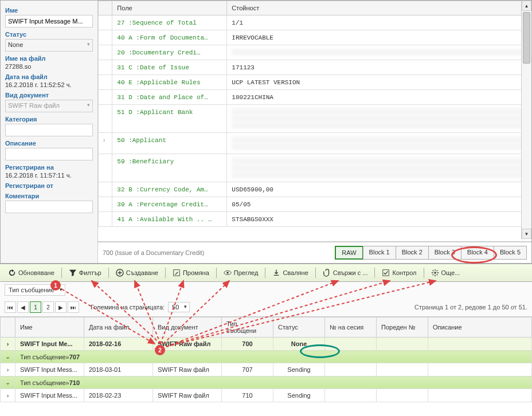 The image size is (532, 416). What do you see at coordinates (49, 21) in the screenshot?
I see `name-input` at bounding box center [49, 21].